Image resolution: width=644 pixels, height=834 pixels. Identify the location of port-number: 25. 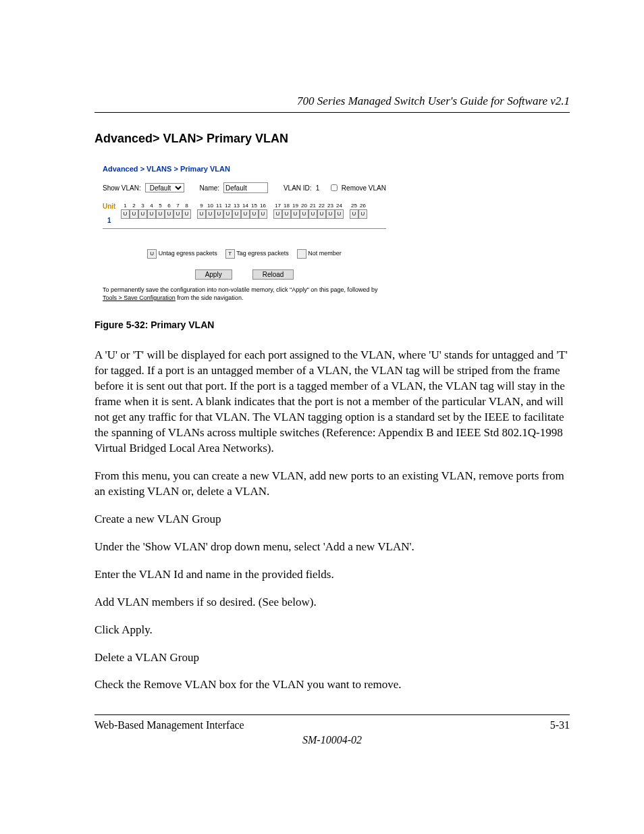
(354, 206).